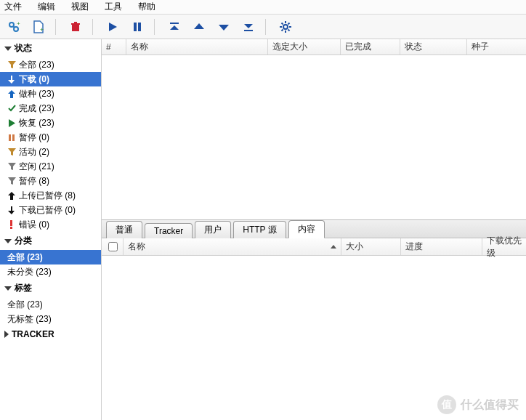 Image resolution: width=526 pixels, height=420 pixels. I want to click on delete-button, so click(76, 27).